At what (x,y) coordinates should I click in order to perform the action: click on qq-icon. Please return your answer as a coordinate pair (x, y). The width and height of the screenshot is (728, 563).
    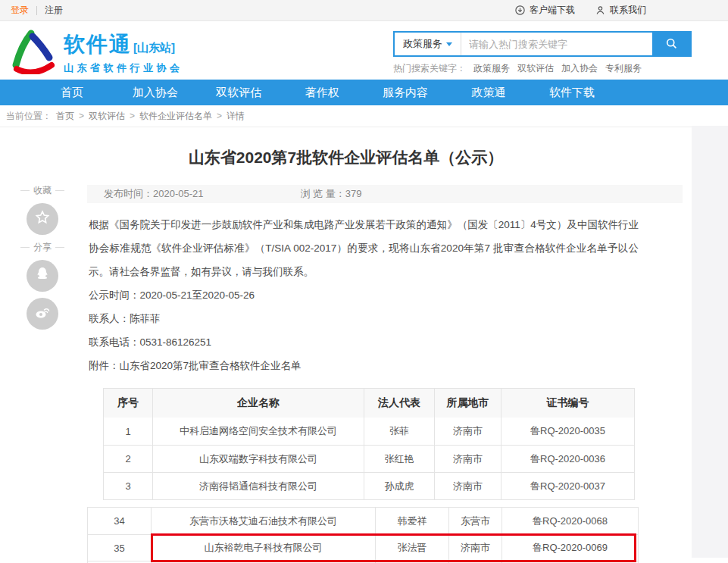
    Looking at the image, I should click on (42, 276).